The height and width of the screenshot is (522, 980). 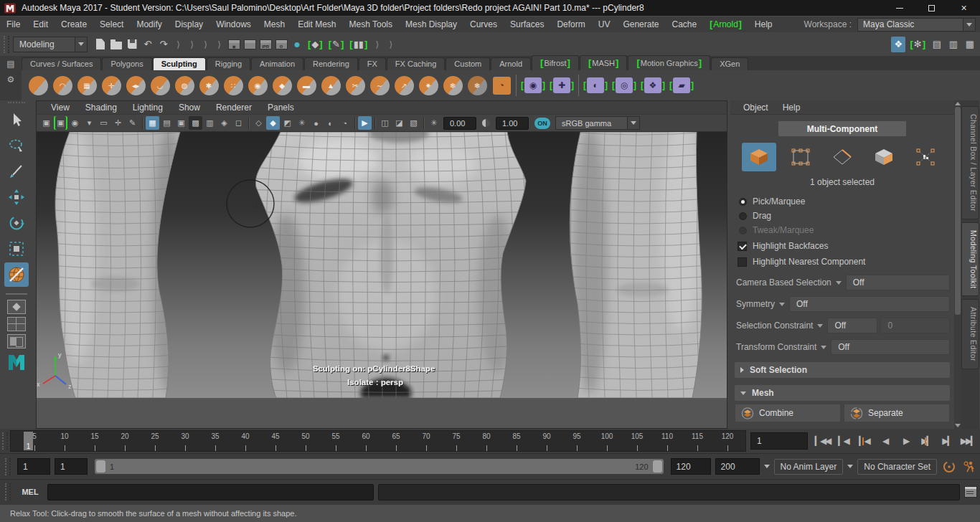 I want to click on new-scene-icon, so click(x=100, y=44).